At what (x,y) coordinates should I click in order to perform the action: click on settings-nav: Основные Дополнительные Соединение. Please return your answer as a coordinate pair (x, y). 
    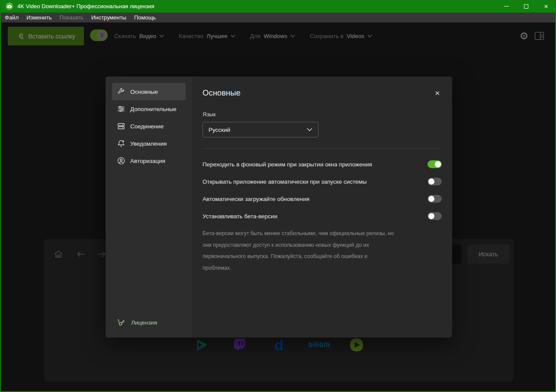
    Looking at the image, I should click on (149, 207).